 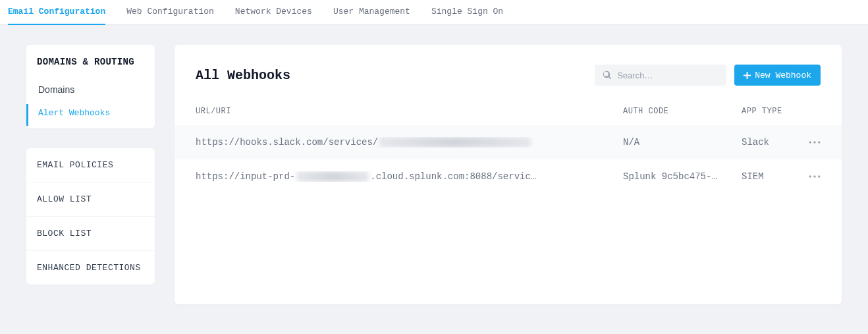 I want to click on sidebar: DOMAINS & ROUTING Domains Alert Webhooks…, so click(x=91, y=175).